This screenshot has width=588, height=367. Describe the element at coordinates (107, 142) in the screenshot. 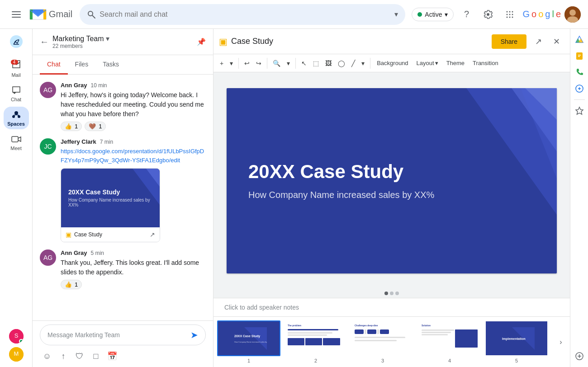

I see `message-time-2: 7 min` at that location.